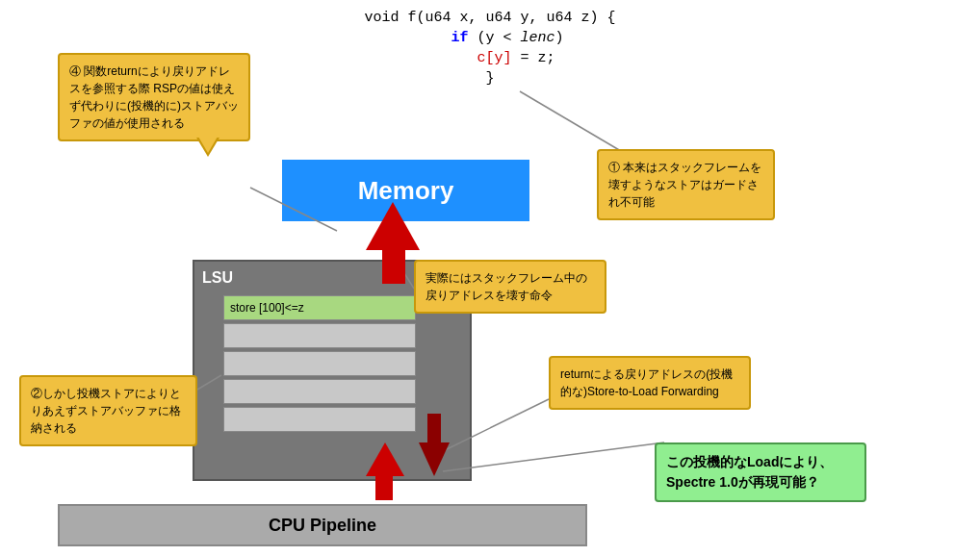  I want to click on callout-store-buffer: ②しかし投機ストアによりとりあえずストアバッファに格納される, so click(108, 411).